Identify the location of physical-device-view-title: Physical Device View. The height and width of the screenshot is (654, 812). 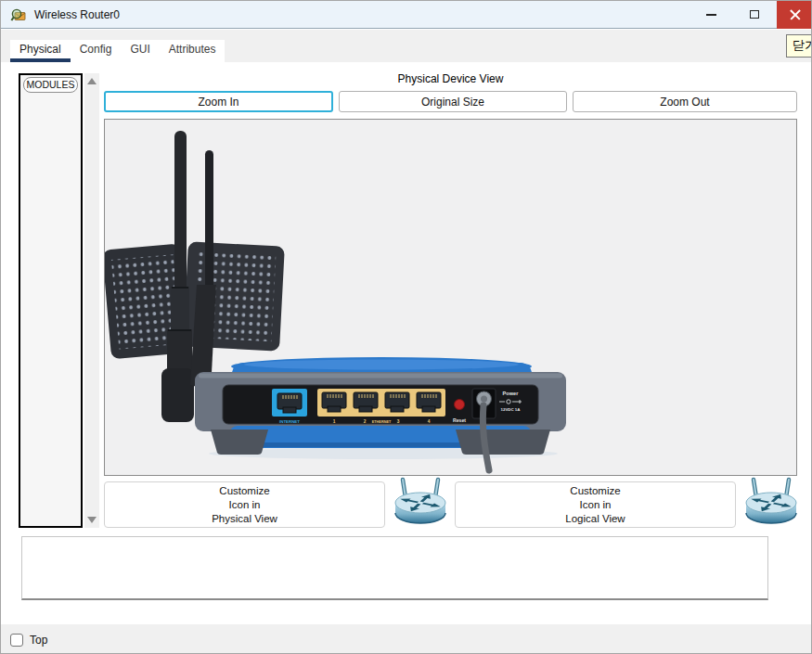
(451, 80).